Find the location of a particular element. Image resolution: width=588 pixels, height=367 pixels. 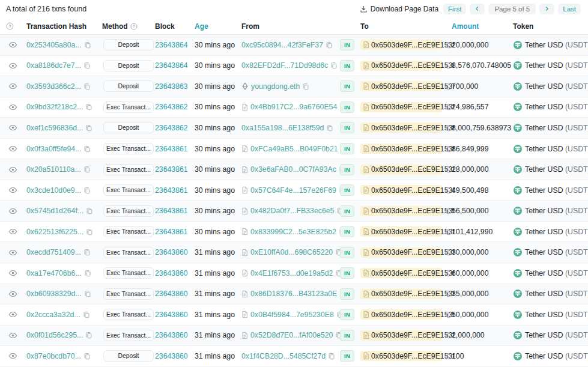

from-address-link: 0x1f4CB28D...5485Cf27d is located at coordinates (283, 356).